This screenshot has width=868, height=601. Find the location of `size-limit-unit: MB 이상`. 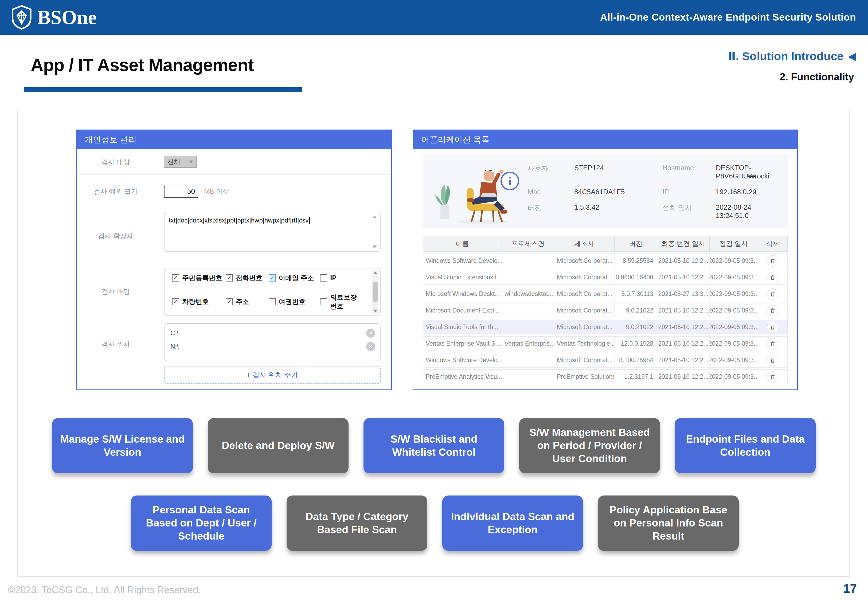

size-limit-unit: MB 이상 is located at coordinates (217, 191).